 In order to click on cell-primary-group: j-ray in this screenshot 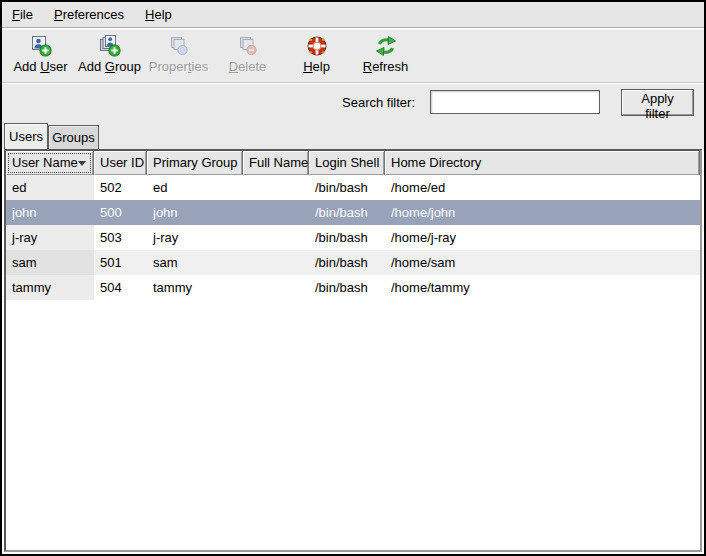, I will do `click(195, 238)`.